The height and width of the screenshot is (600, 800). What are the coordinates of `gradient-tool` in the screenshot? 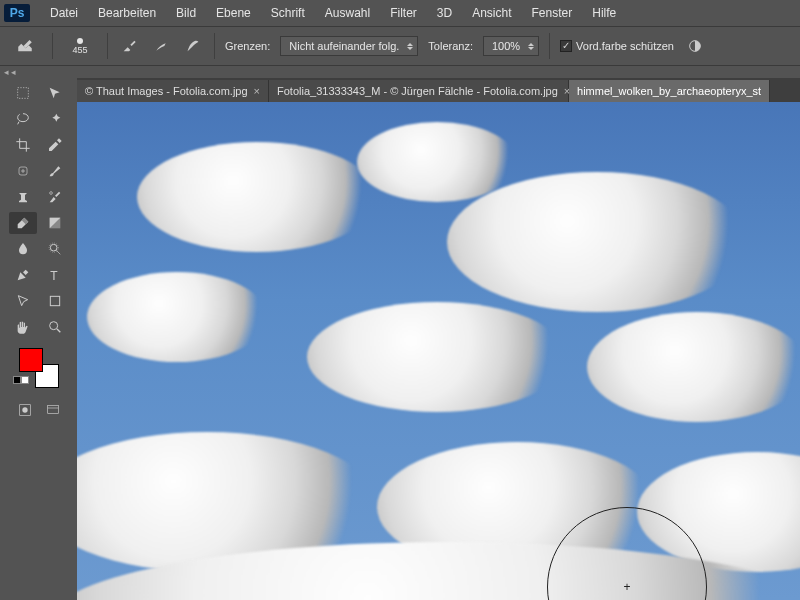 It's located at (55, 223).